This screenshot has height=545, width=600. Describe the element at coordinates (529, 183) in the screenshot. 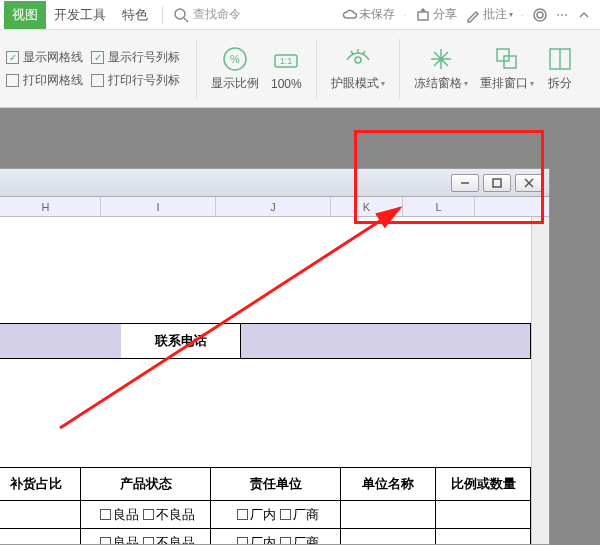

I see `close-icon` at that location.